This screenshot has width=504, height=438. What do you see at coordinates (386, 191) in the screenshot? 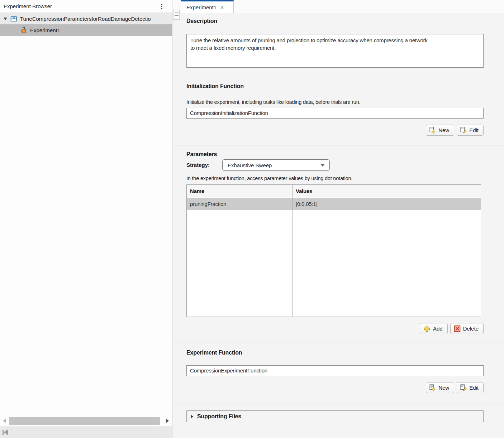
I see `column-header-values: Values` at bounding box center [386, 191].